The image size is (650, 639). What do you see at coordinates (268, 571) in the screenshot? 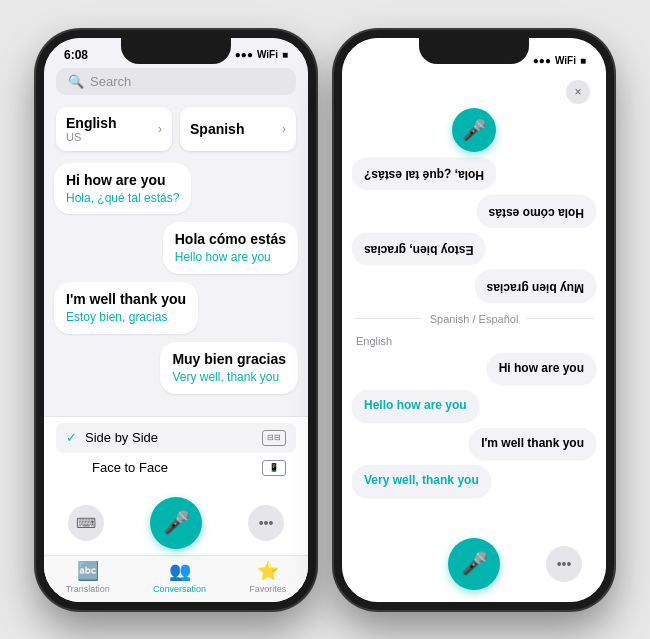
I see `favorites-tab-icon: ⭐` at bounding box center [268, 571].